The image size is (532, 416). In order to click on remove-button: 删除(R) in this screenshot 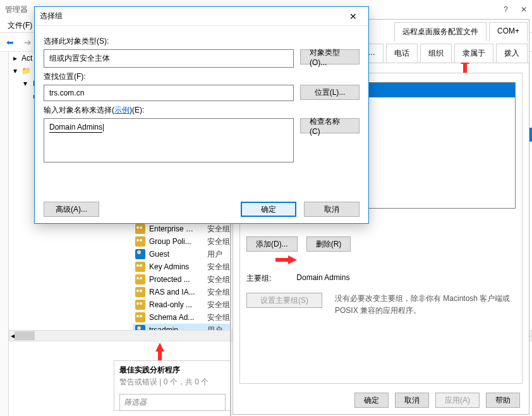, I will do `click(329, 244)`.